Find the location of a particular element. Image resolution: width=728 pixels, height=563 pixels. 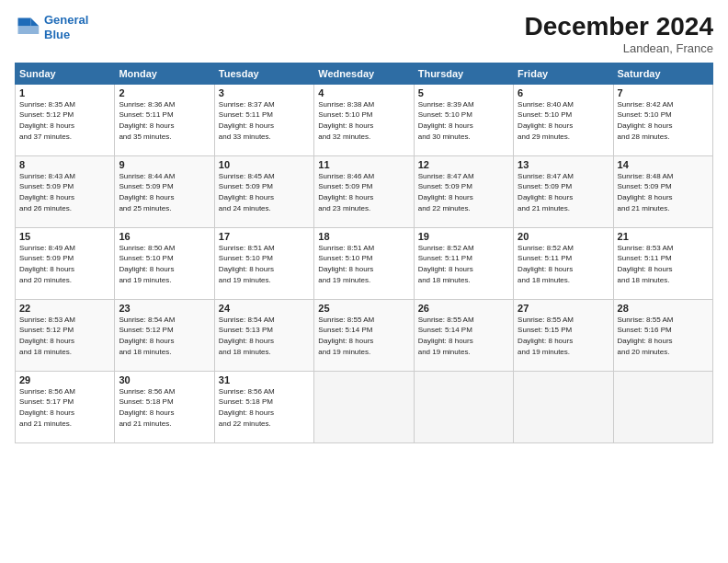

header-row: Sunday Monday Tuesday Wednesday Thursday… is located at coordinates (364, 74).